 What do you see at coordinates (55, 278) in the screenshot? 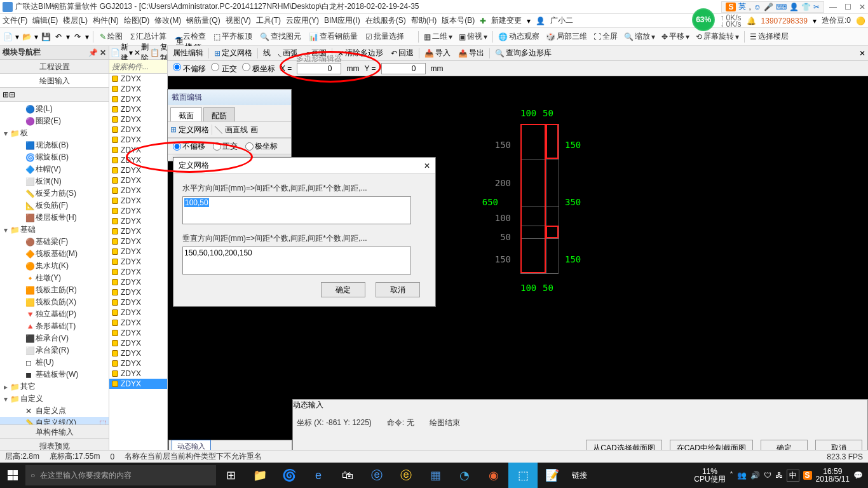
I see `tree-node: 🔸柱墩(Y)` at bounding box center [55, 278].